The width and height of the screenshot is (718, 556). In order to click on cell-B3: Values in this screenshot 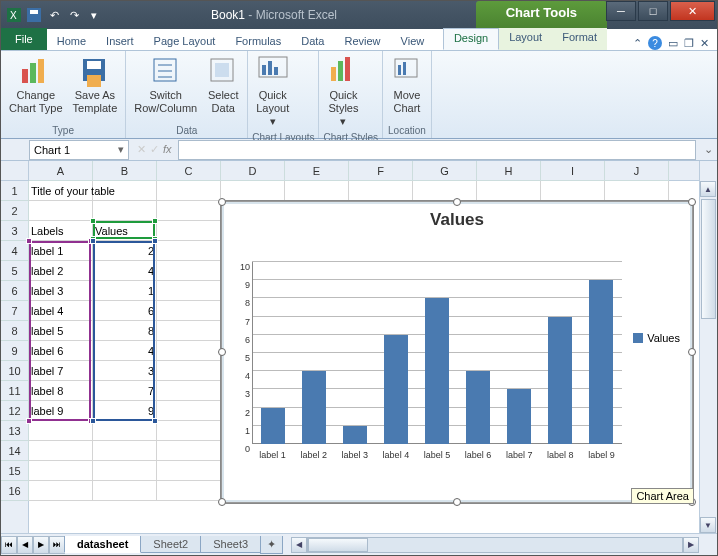, I will do `click(125, 231)`.